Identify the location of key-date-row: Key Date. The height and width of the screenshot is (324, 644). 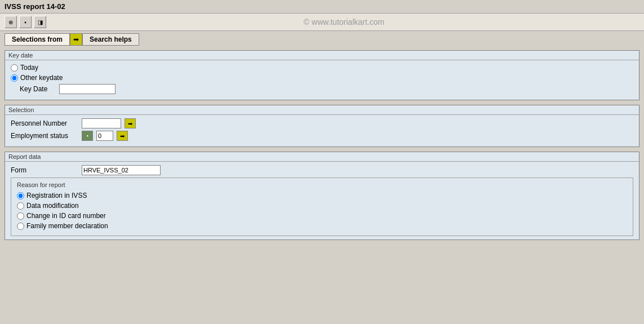
(322, 89).